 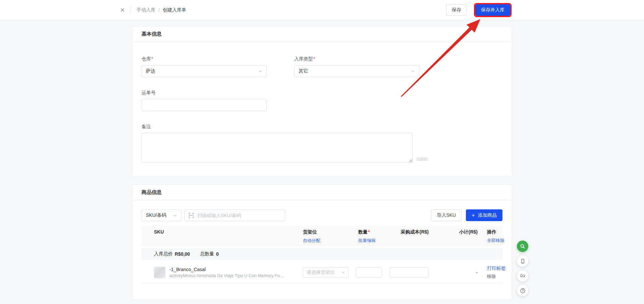 I want to click on help-fab, so click(x=523, y=291).